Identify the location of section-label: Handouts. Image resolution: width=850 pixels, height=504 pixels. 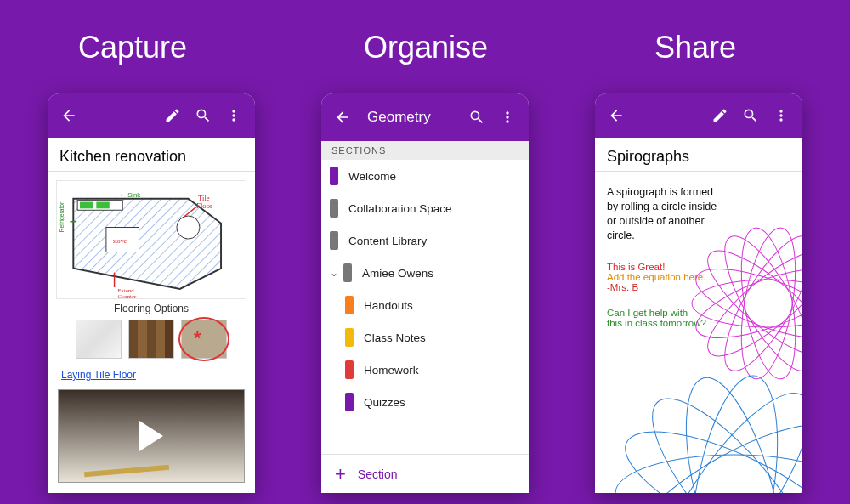
(388, 306).